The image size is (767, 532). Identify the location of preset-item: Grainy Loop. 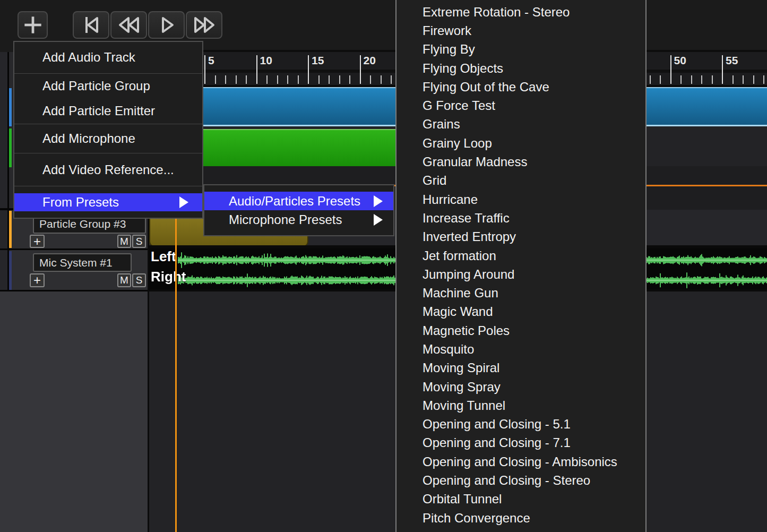
(521, 143).